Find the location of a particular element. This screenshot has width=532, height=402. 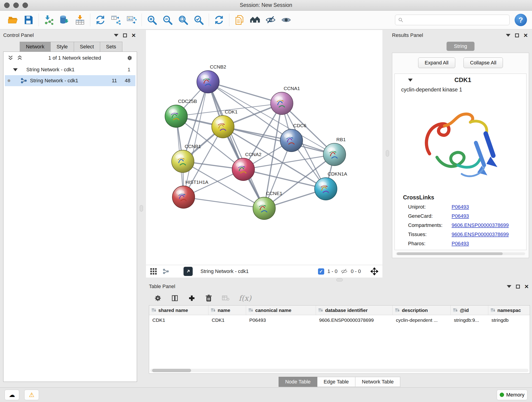

hide-details-button is located at coordinates (271, 20).